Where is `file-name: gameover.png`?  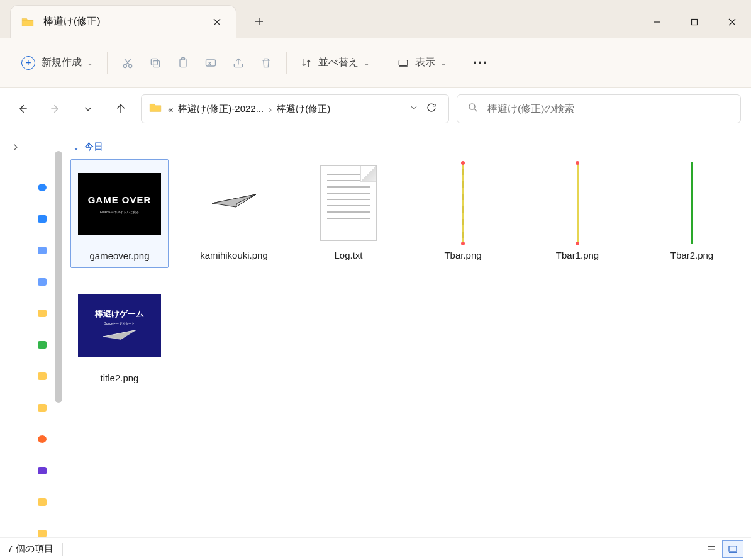 file-name: gameover.png is located at coordinates (120, 258).